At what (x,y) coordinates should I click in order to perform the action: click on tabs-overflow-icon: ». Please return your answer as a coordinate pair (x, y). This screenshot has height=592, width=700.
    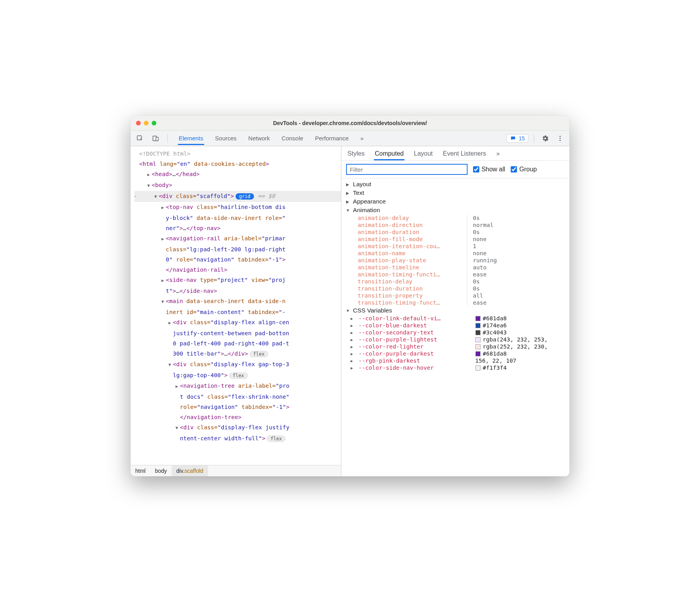
    Looking at the image, I should click on (362, 138).